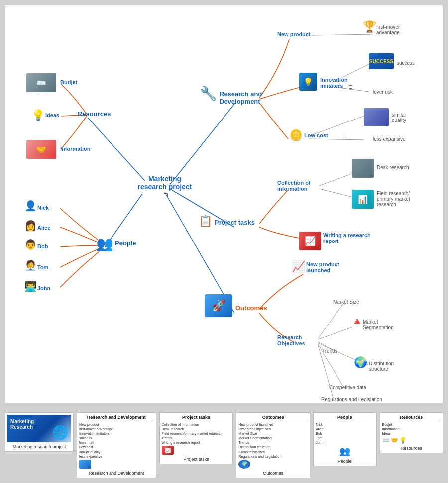 The height and width of the screenshot is (483, 448). What do you see at coordinates (43, 246) in the screenshot?
I see `bob-label: Bob` at bounding box center [43, 246].